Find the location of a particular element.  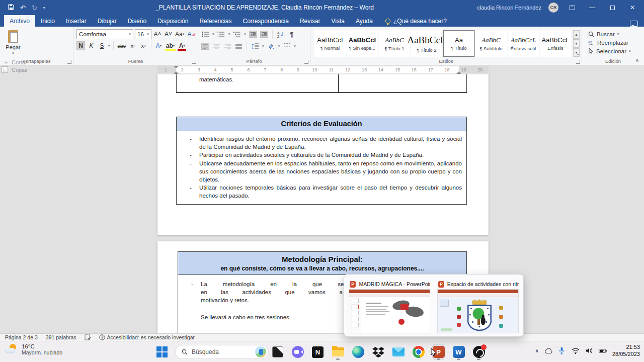

proofing-icon is located at coordinates (88, 337).